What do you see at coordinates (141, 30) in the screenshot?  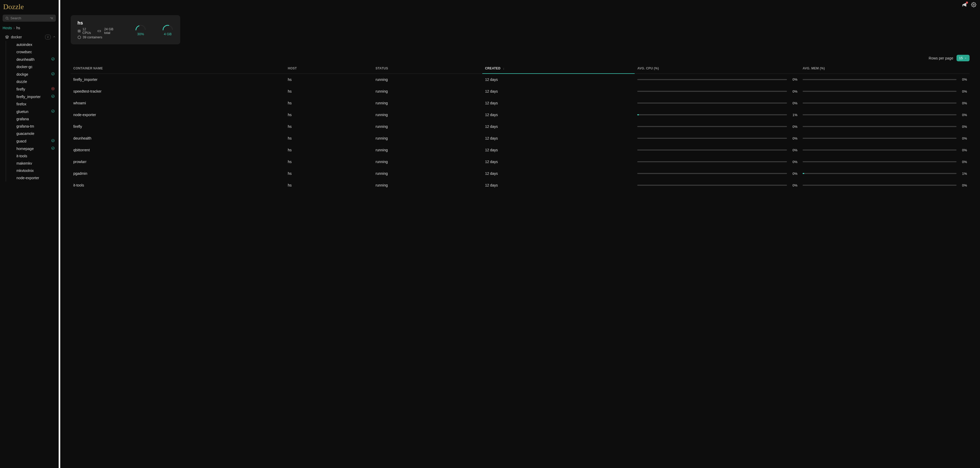 I see `cpu-gauge: 30%` at bounding box center [141, 30].